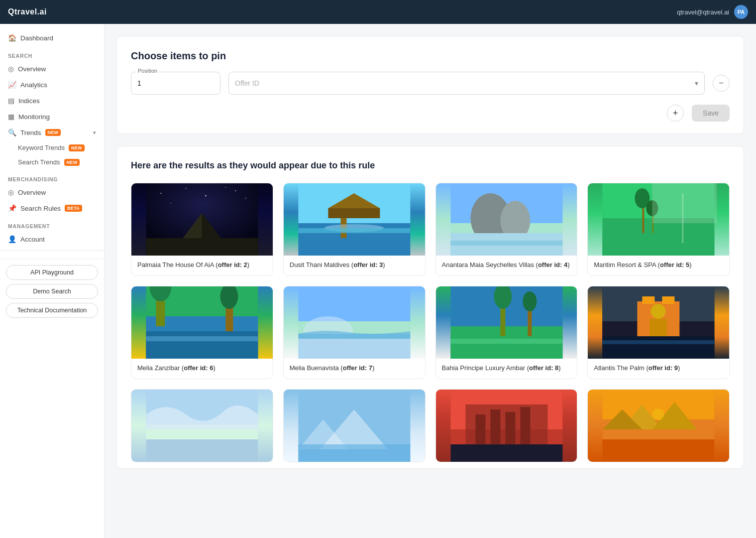 This screenshot has width=756, height=538. I want to click on sidebar-item-dashboard: 🏠 Dashboard, so click(52, 38).